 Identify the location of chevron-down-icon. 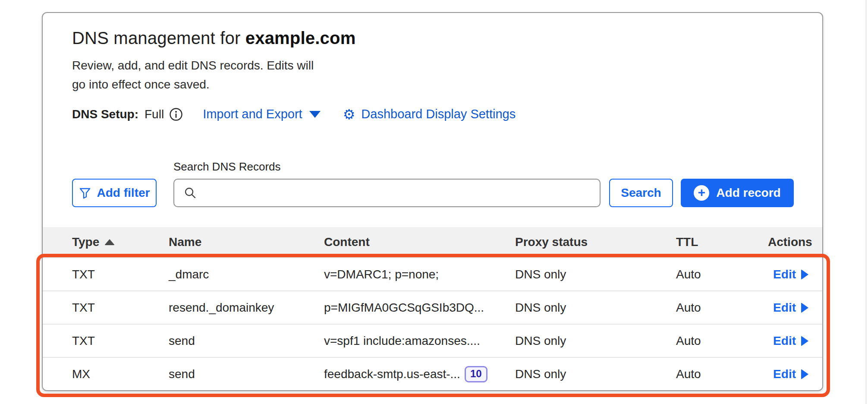
(315, 114).